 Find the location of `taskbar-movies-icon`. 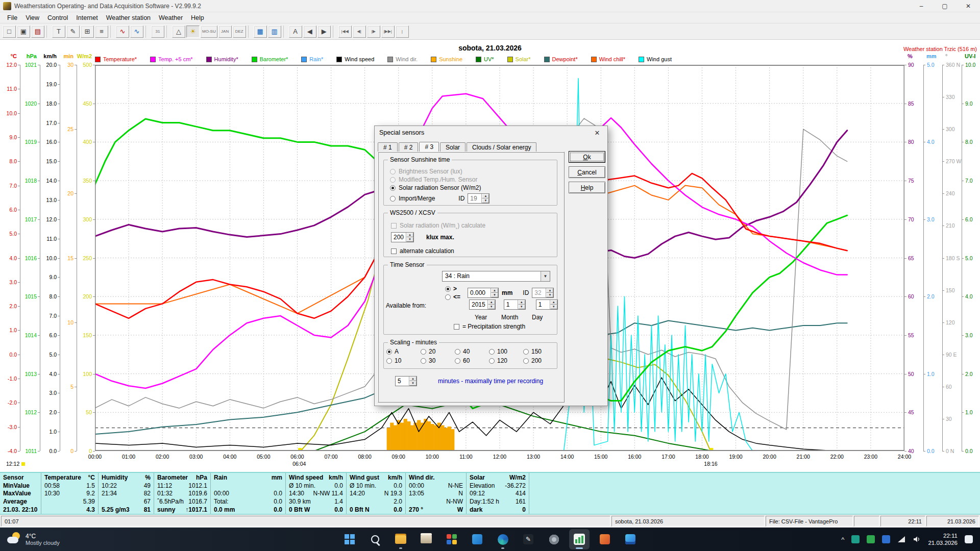

taskbar-movies-icon is located at coordinates (477, 539).